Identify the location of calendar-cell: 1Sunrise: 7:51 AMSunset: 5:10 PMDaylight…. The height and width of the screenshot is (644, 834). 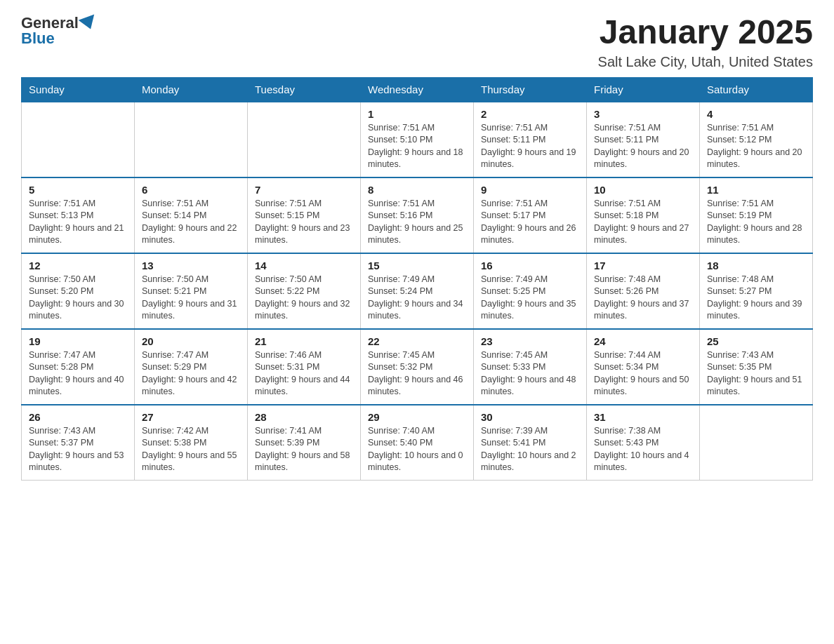
(417, 140).